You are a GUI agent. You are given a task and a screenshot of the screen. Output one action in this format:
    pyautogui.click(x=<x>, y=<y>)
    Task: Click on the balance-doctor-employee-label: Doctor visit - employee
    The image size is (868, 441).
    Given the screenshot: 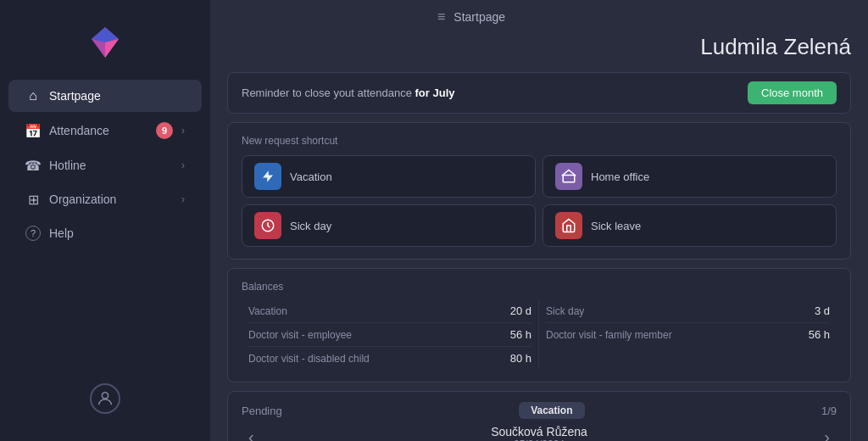 What is the action you would take?
    pyautogui.click(x=300, y=335)
    